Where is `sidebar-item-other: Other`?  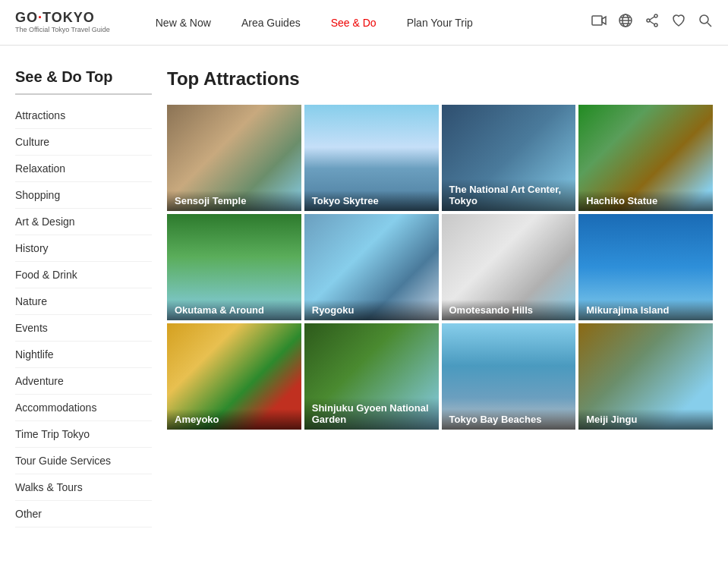 sidebar-item-other: Other is located at coordinates (84, 515).